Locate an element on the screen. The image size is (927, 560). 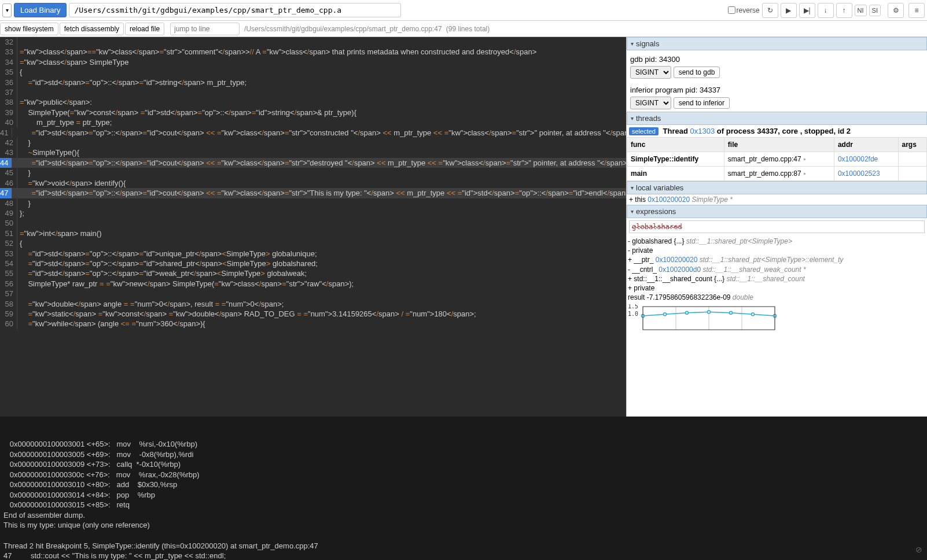
code-line: 52{ is located at coordinates (313, 243).